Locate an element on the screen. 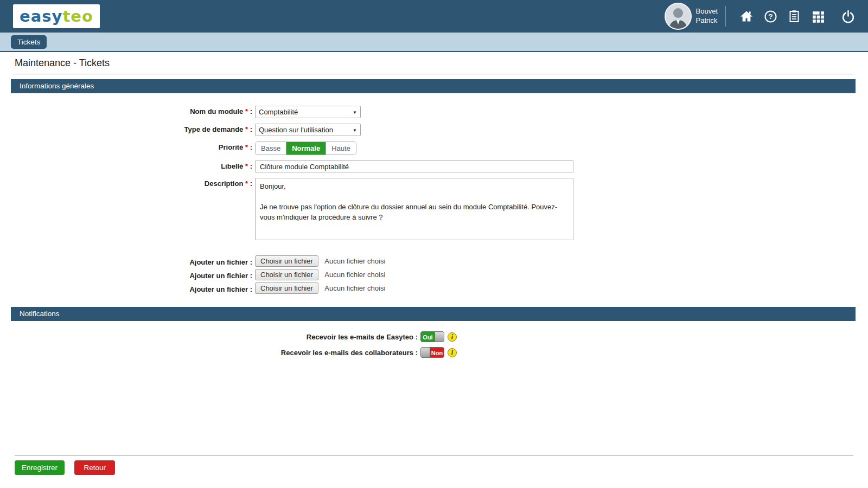 The image size is (868, 488). user-name: Bouvet Patrick is located at coordinates (707, 16).